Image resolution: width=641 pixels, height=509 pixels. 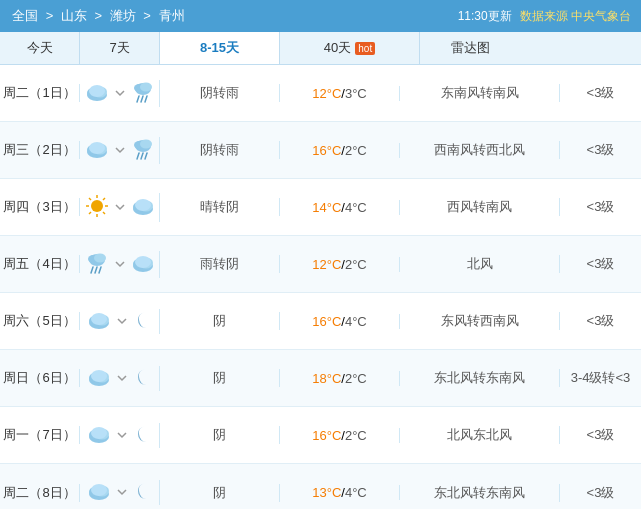 What do you see at coordinates (350, 48) in the screenshot?
I see `tab-40: 40天 hot` at bounding box center [350, 48].